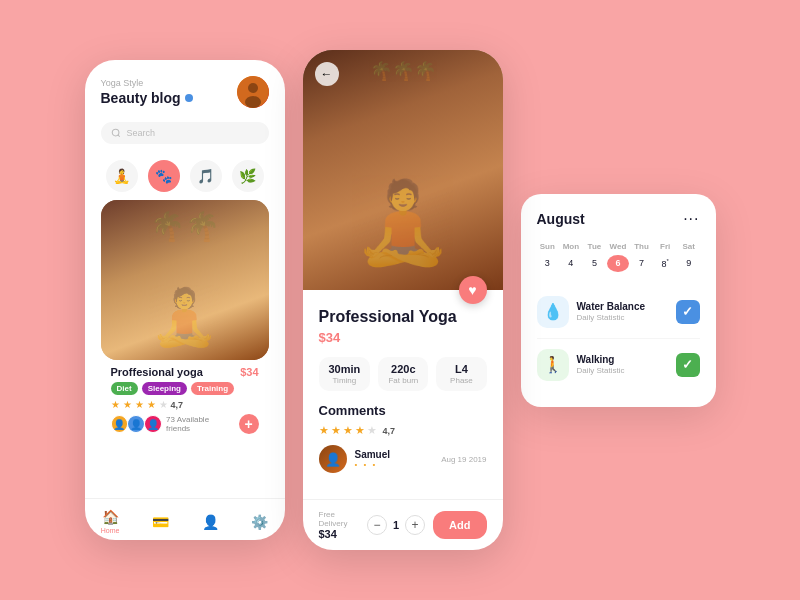 This screenshot has width=800, height=600. Describe the element at coordinates (622, 306) in the screenshot. I see `water-name: Water Balance` at that location.